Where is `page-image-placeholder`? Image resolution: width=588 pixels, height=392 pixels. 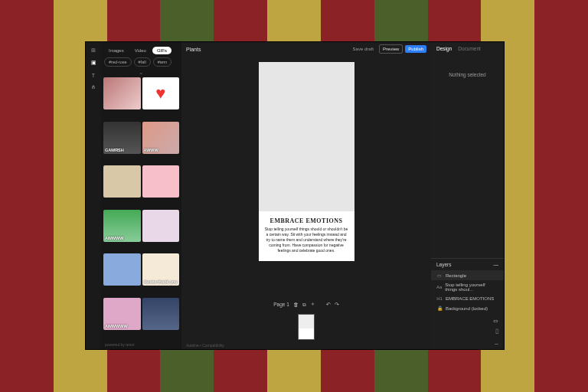 page-image-placeholder is located at coordinates (306, 136).